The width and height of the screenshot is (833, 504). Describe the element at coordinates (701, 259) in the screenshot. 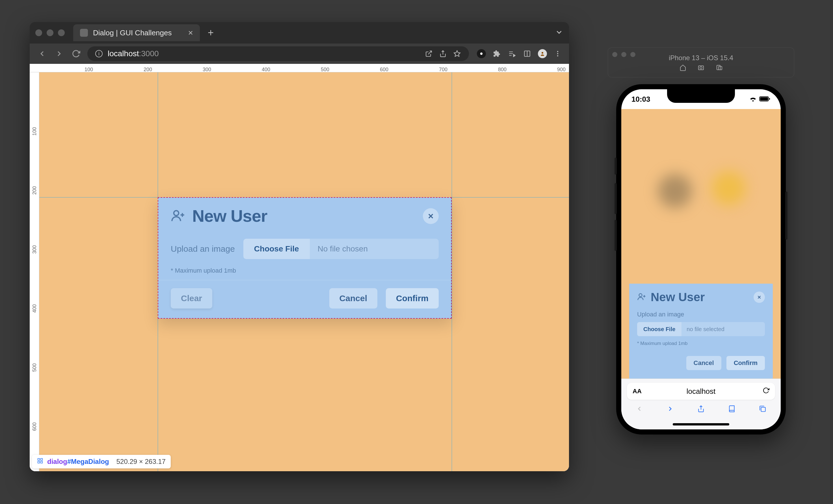

I see `phone-screen: 10:03 New User` at that location.